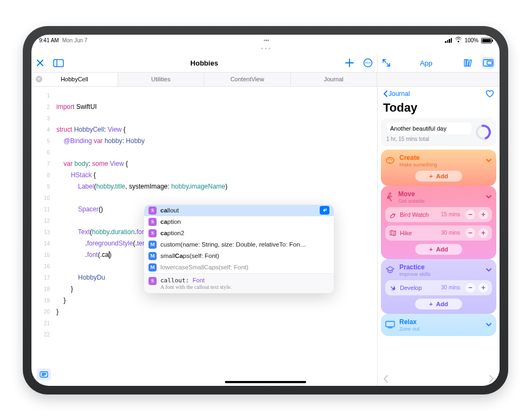 The height and width of the screenshot is (420, 531). I want to click on line-number: 19, so click(44, 300).